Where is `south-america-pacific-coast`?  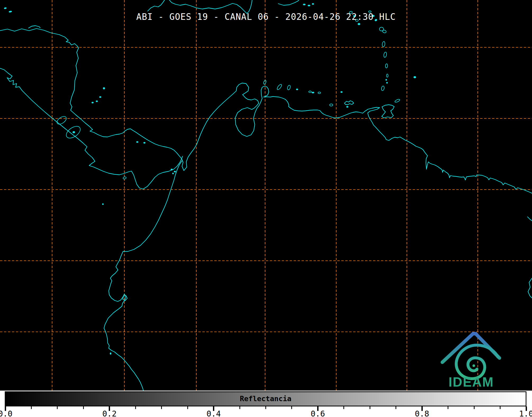 south-america-pacific-coast is located at coordinates (143, 276).